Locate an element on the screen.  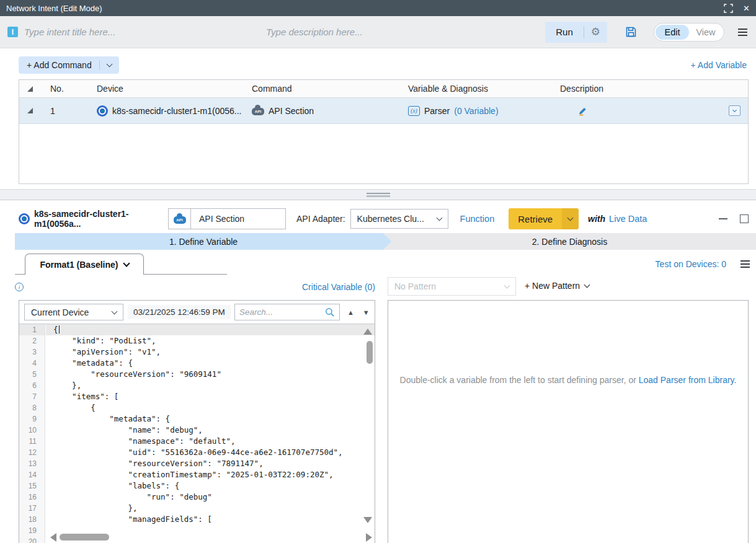
line-number: 8 is located at coordinates (32, 408).